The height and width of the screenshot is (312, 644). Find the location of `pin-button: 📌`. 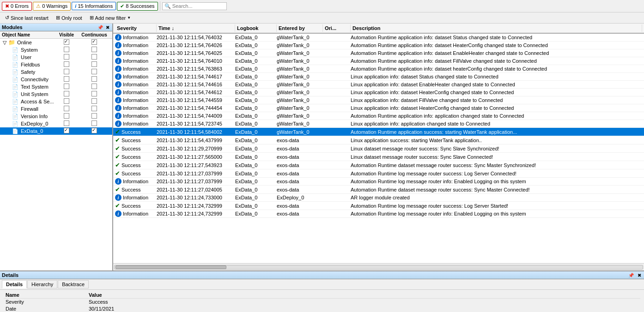

pin-button: 📌 is located at coordinates (100, 28).